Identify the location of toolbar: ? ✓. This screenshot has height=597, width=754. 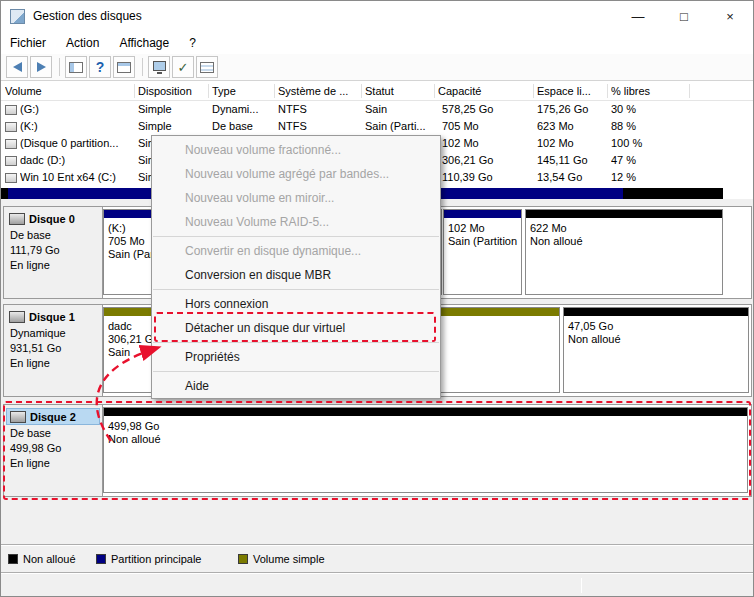
(377, 68).